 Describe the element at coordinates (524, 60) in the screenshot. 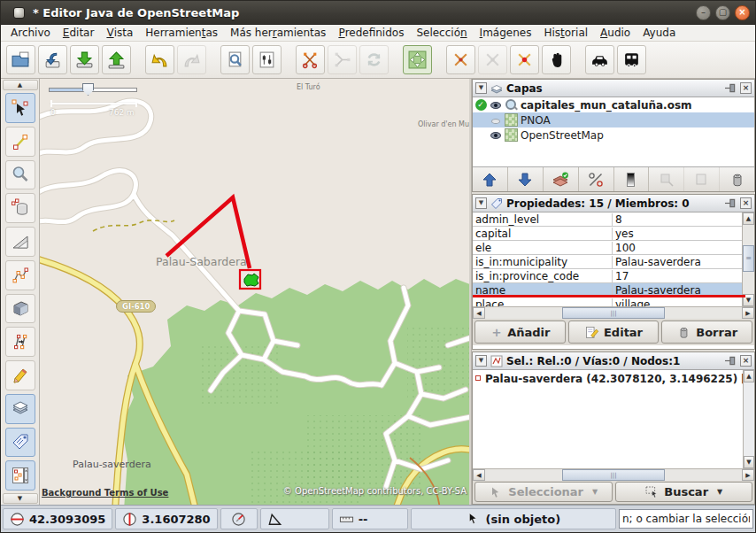

I see `simplify-way-button` at that location.